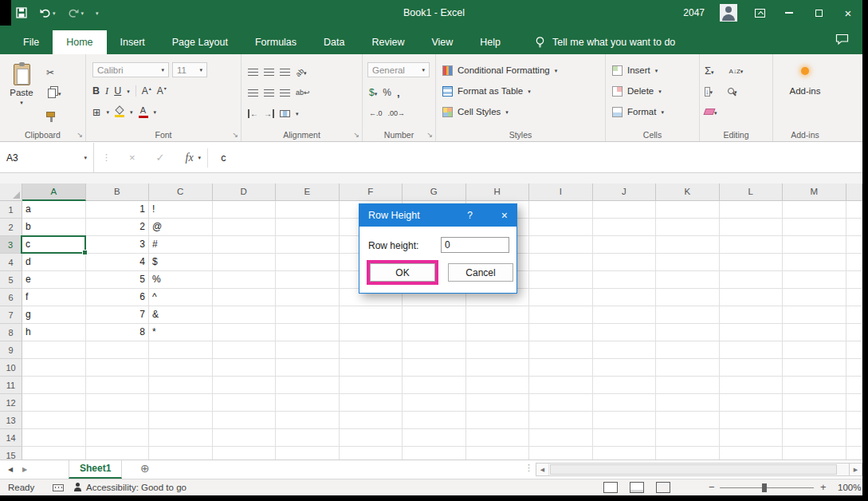 This screenshot has height=501, width=868. What do you see at coordinates (688, 333) in the screenshot?
I see `cell-K8` at bounding box center [688, 333].